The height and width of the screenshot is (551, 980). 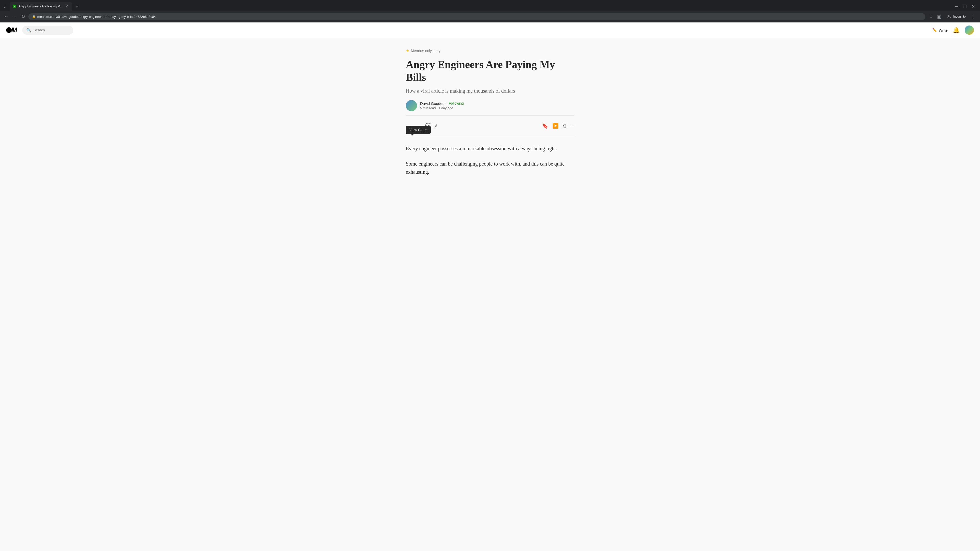 What do you see at coordinates (490, 71) in the screenshot?
I see `article-title: Angry Engineers Are Paying My Bills` at bounding box center [490, 71].